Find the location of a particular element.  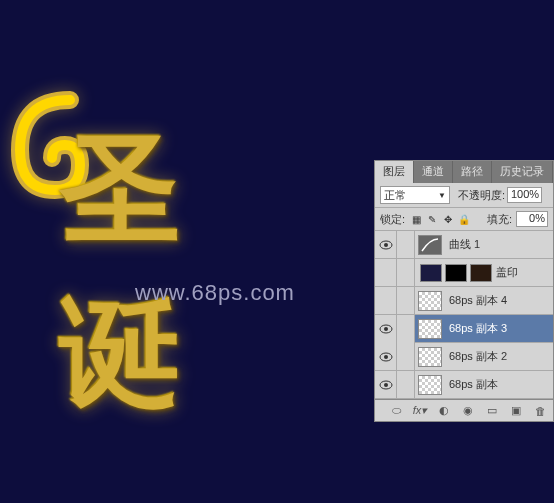

lock-transparent-icon: ▦ is located at coordinates (416, 219).